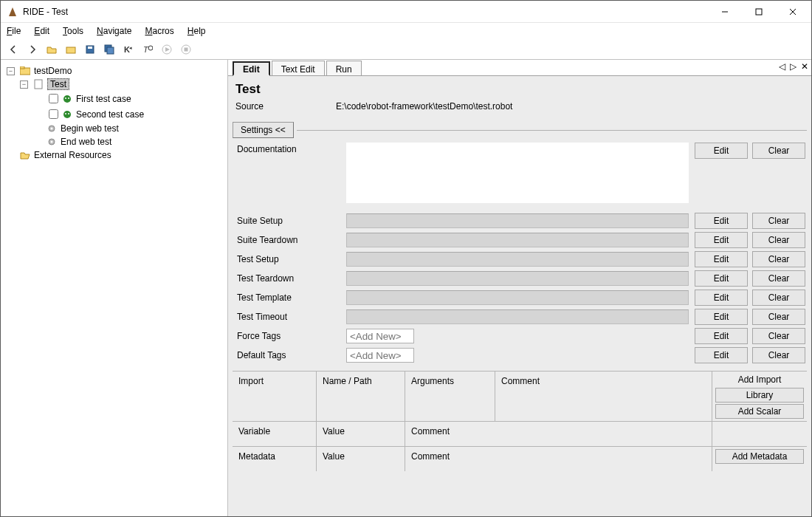 This screenshot has height=517, width=812. What do you see at coordinates (759, 12) in the screenshot?
I see `maximize-button` at bounding box center [759, 12].